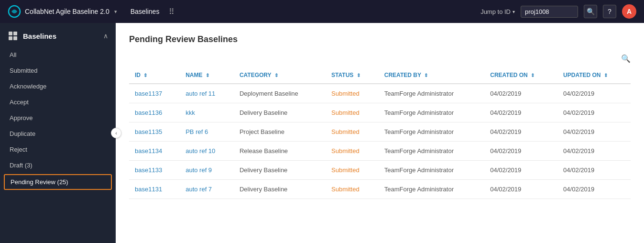  Describe the element at coordinates (594, 113) in the screenshot. I see `cell-updated-on-1: 04/02/2019` at that location.